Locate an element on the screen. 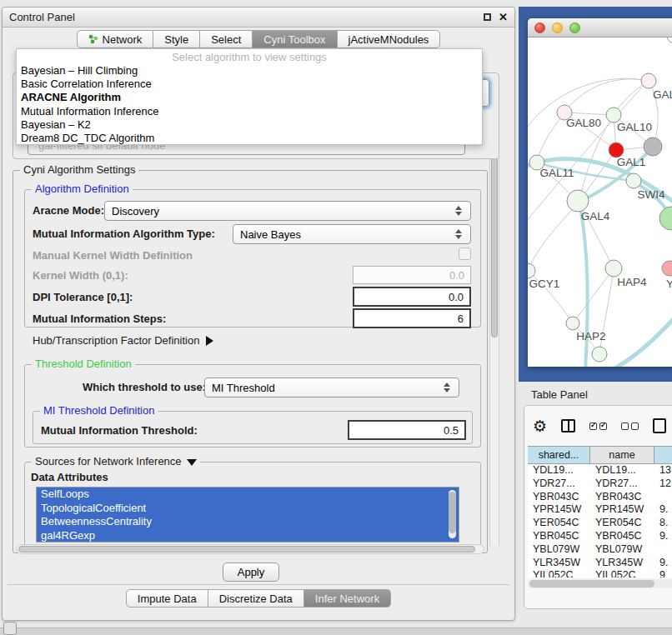 The height and width of the screenshot is (635, 672). table-row: YBR045CYBR045C9. is located at coordinates (600, 537).